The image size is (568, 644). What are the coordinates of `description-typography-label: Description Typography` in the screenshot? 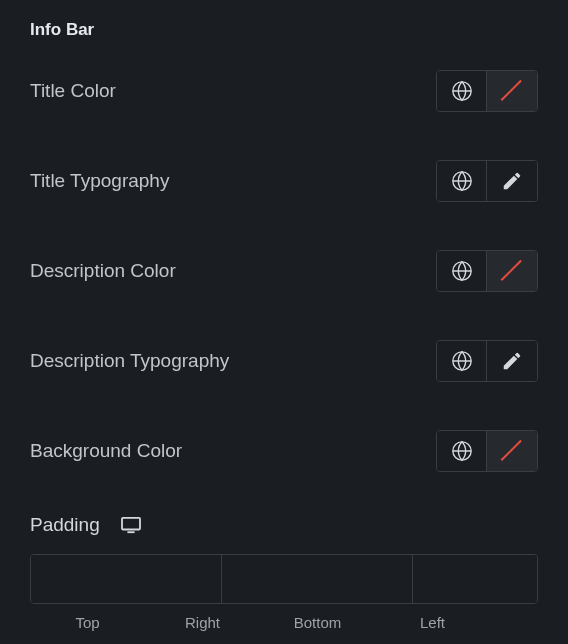 It's located at (130, 361).